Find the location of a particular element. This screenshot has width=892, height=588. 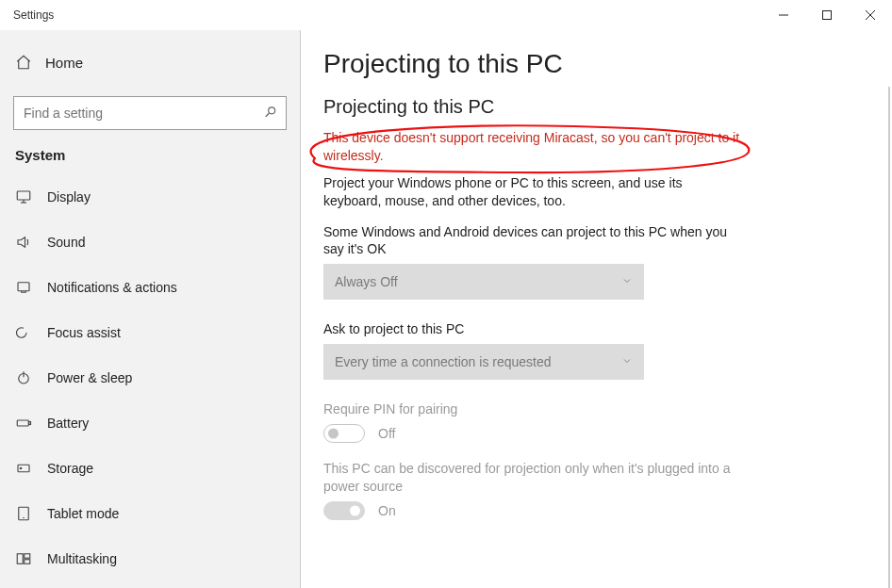

sidebar-item-notifications: Notifications & actions is located at coordinates (150, 287).